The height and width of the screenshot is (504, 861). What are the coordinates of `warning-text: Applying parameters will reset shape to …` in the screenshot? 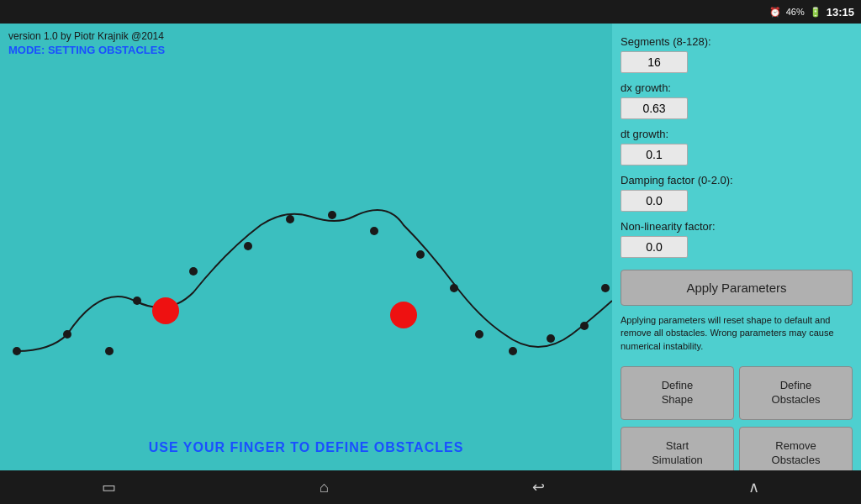 It's located at (737, 333).